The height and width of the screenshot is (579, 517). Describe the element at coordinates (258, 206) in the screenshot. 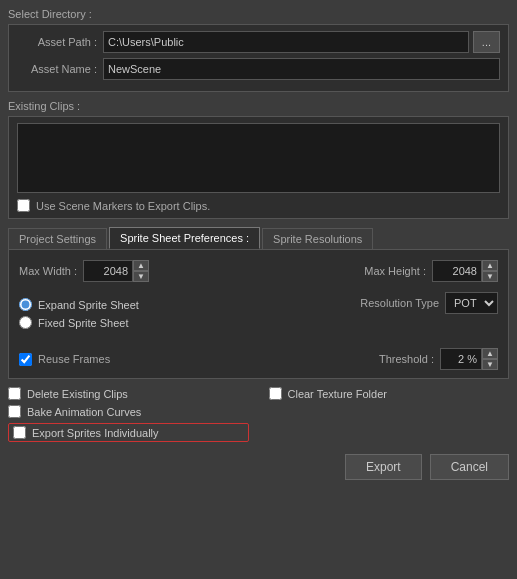

I see `use-scene-markers-row: Use Scene Markers to Export Clips.` at that location.